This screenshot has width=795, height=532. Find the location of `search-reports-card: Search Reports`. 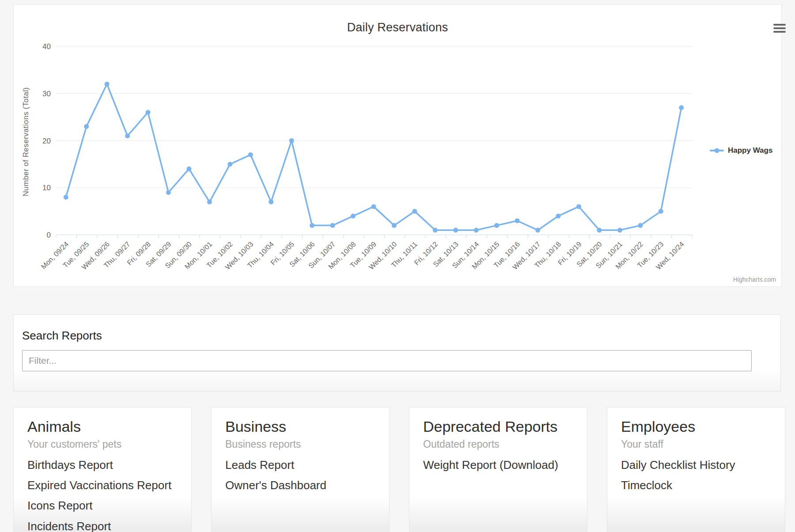

search-reports-card: Search Reports is located at coordinates (397, 353).